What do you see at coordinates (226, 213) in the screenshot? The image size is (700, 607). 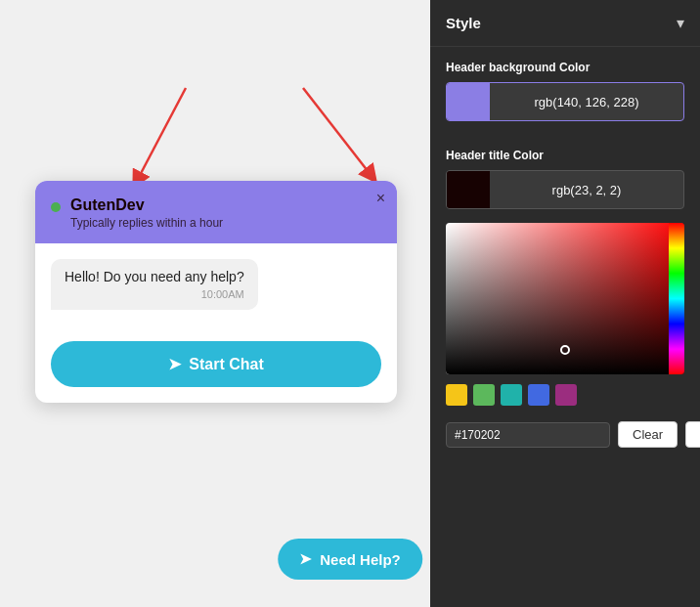 I see `chat-header-info: GutenDev Typically replies within a hour` at bounding box center [226, 213].